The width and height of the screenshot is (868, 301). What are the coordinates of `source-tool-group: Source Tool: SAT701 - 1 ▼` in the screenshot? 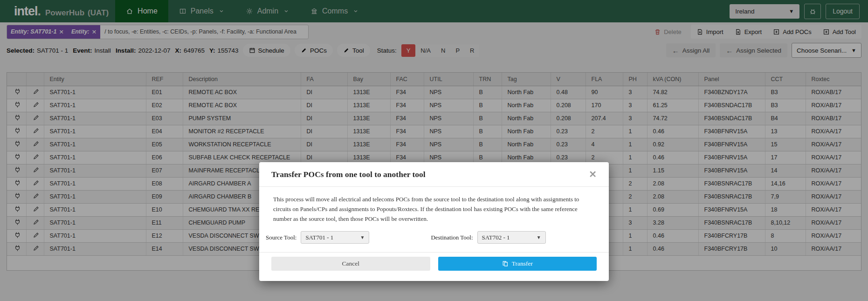 It's located at (317, 238).